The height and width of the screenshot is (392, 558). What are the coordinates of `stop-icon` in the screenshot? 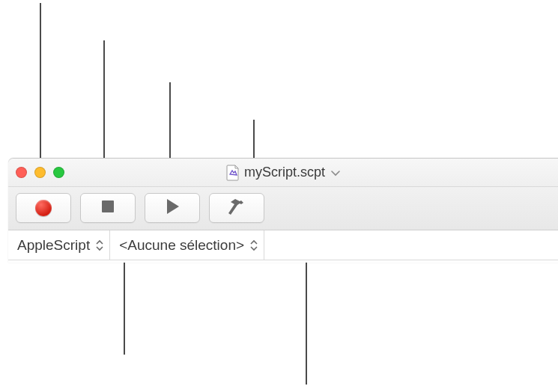 It's located at (108, 208).